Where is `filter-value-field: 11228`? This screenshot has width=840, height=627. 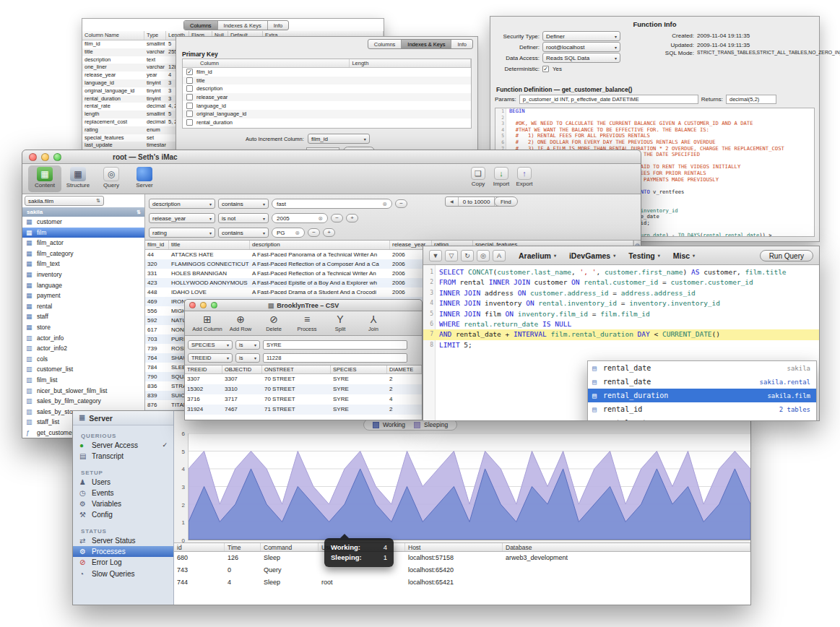
filter-value-field: 11228 is located at coordinates (335, 358).